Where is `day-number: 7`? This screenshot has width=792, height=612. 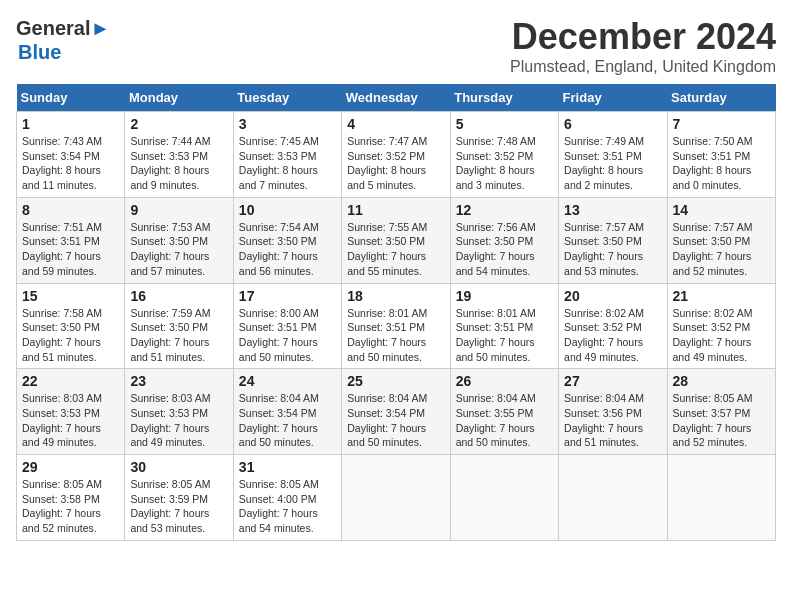
day-number: 7 is located at coordinates (722, 124).